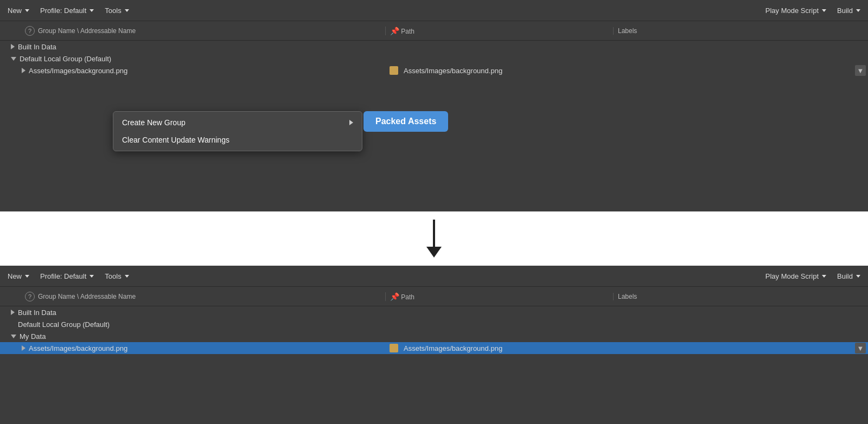  I want to click on pin-icon-bottom: 📌, so click(395, 297).